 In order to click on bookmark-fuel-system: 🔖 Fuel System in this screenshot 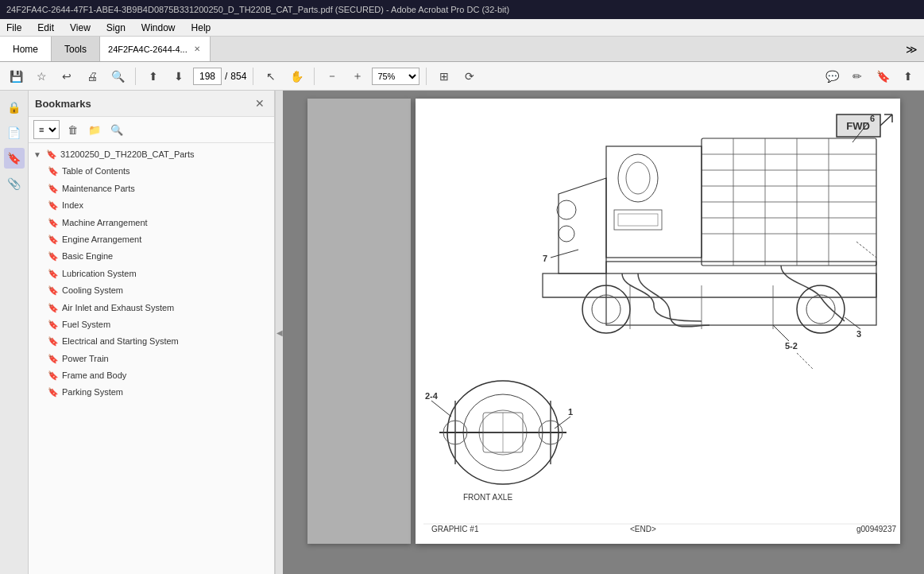, I will do `click(159, 324)`.